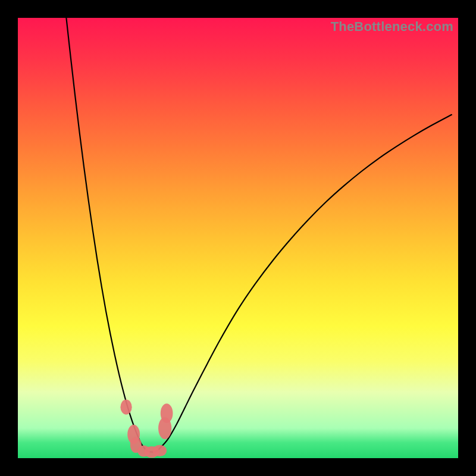 The height and width of the screenshot is (476, 476). I want to click on series-left-branch, so click(105, 233).